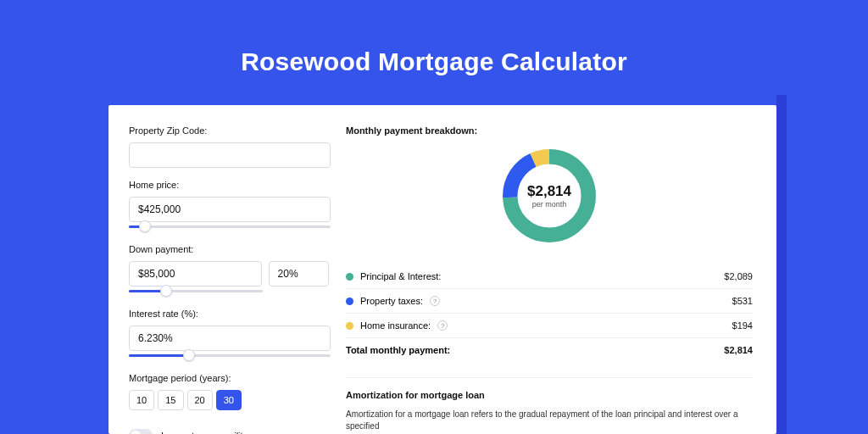 This screenshot has height=434, width=868. What do you see at coordinates (229, 249) in the screenshot?
I see `down-payment-label: Down payment:` at bounding box center [229, 249].